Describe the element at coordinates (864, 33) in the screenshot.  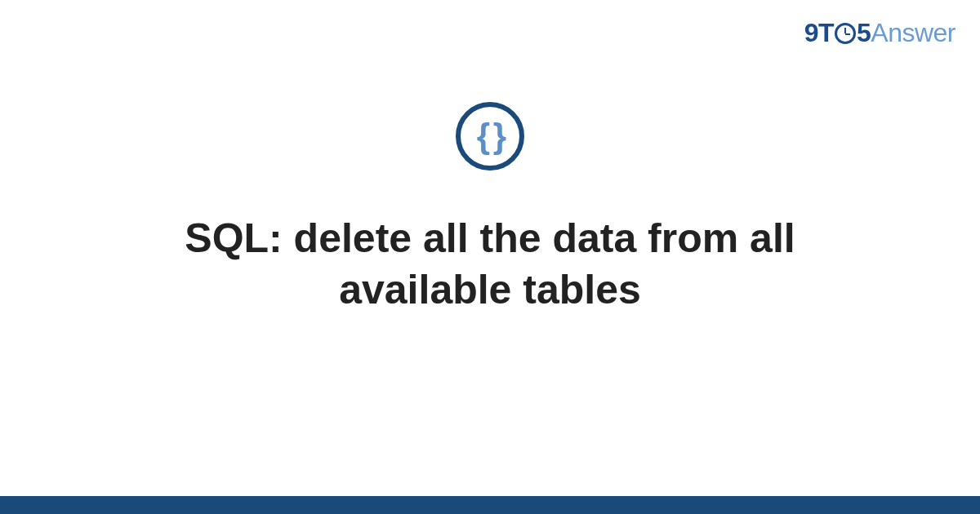
I see `logo-text-5: 5` at that location.